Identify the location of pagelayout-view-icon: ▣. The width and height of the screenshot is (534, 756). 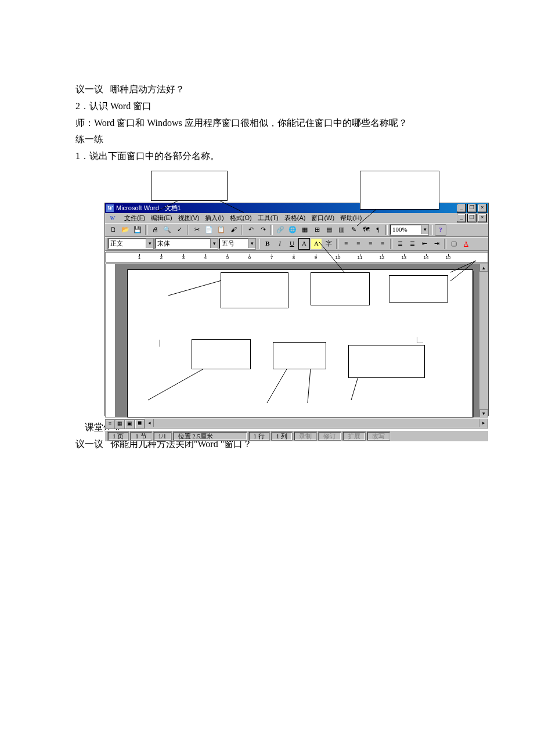
(130, 424).